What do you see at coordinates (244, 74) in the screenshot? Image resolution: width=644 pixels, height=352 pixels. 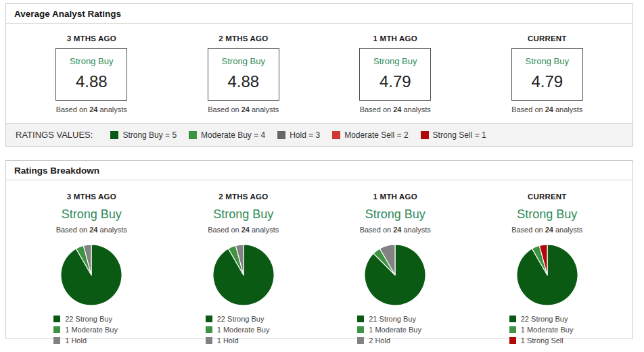 I see `rating-column-2mths: 2 MTHS AGO Strong Buy 4.88 Based on 24 a…` at bounding box center [244, 74].